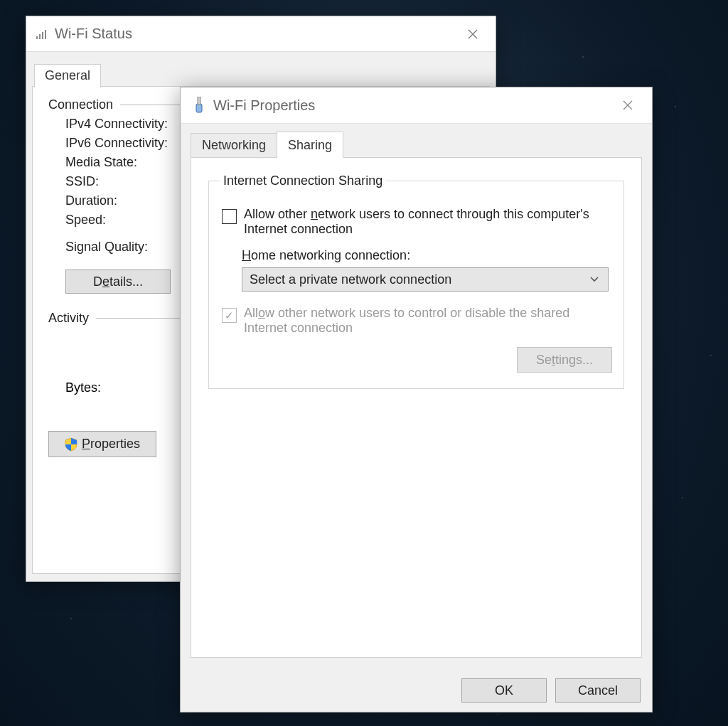 The height and width of the screenshot is (726, 728). Describe the element at coordinates (427, 256) in the screenshot. I see `home-networking-label: Home networking connection:` at that location.